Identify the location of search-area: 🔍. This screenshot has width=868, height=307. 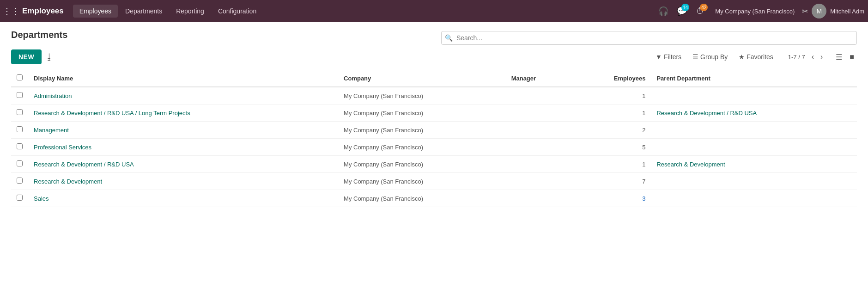
(649, 38).